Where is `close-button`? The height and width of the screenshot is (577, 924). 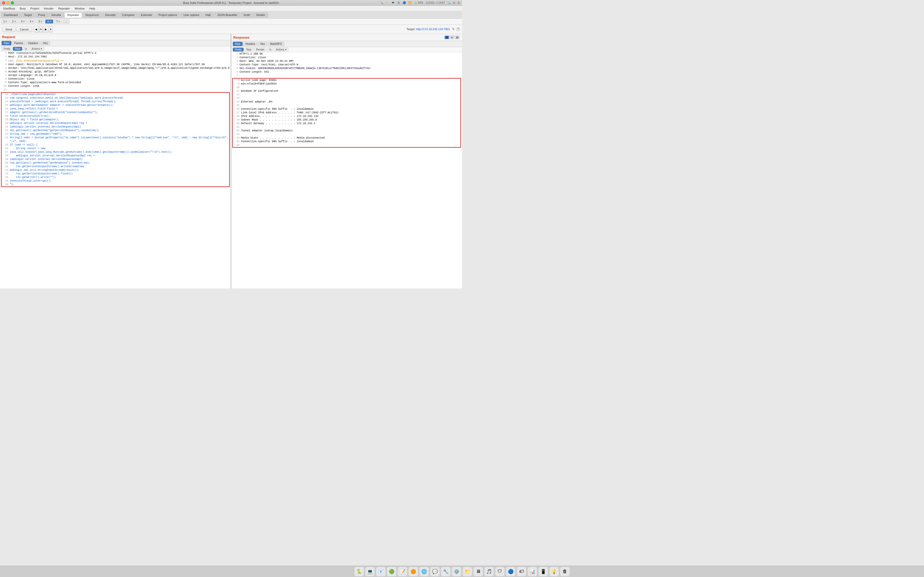
close-button is located at coordinates (4, 3).